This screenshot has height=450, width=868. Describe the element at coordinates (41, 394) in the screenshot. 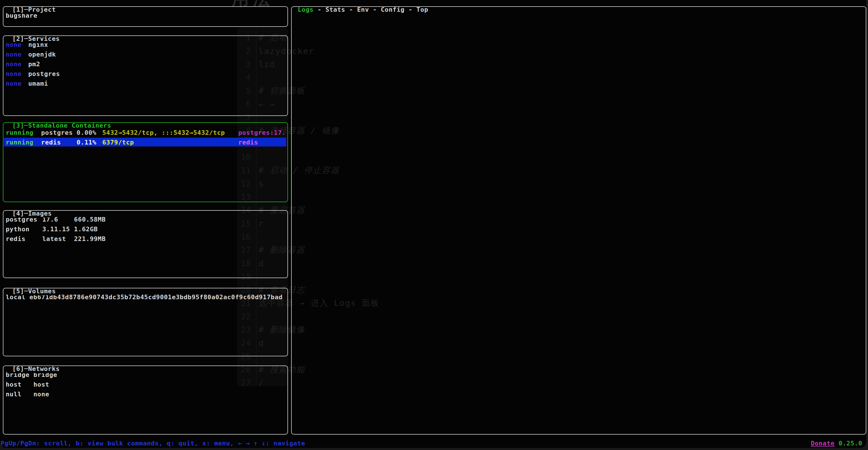

I see `network-name: none` at that location.